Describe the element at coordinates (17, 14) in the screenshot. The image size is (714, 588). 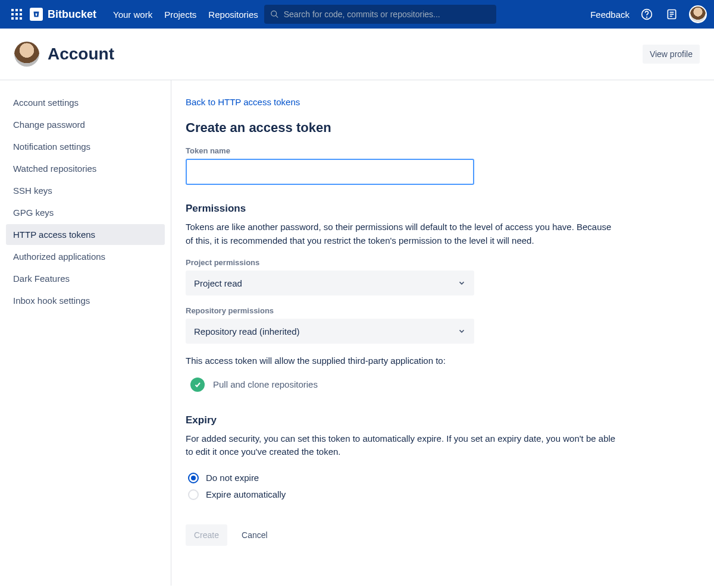
I see `apps-grid-icon` at that location.